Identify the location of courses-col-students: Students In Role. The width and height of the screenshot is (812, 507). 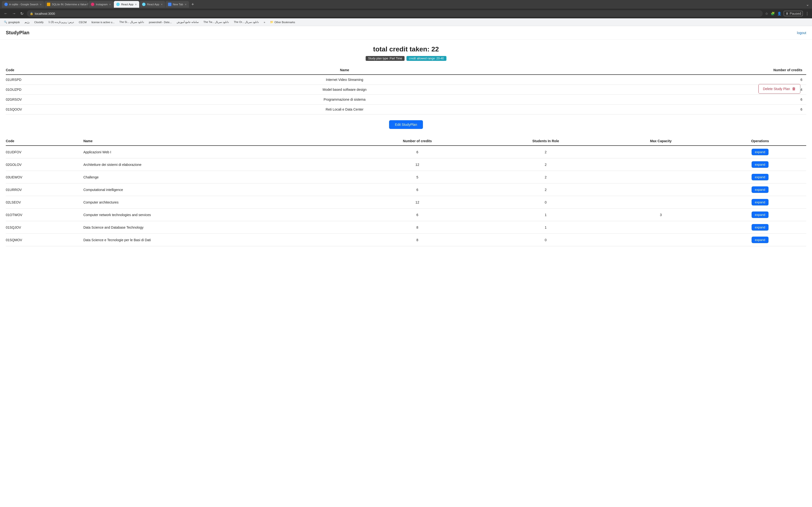
(546, 141).